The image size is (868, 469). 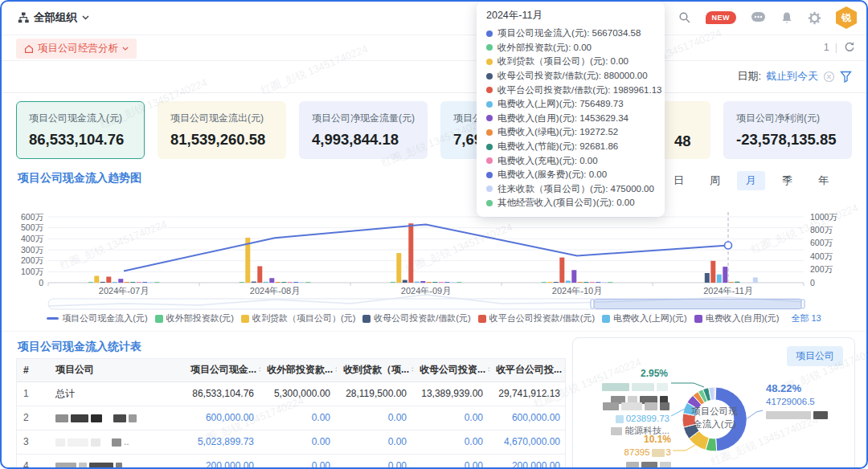 I want to click on period-tab-周: 周, so click(x=715, y=181).